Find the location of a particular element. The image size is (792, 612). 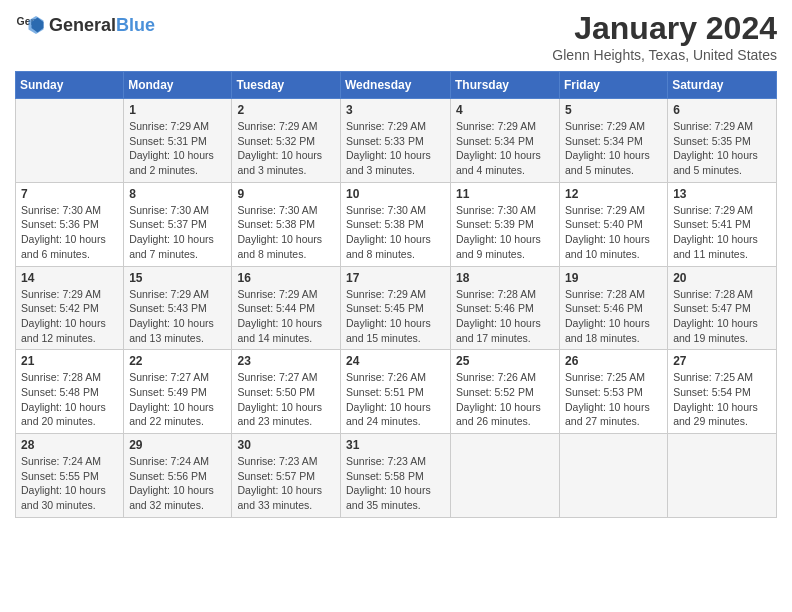

day-number: 3 is located at coordinates (396, 110).